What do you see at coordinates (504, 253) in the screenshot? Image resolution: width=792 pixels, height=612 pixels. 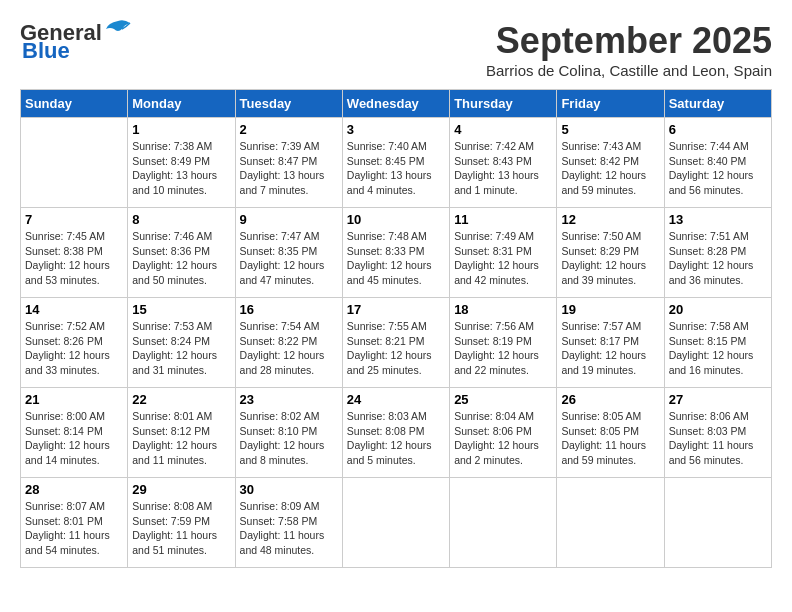 I see `calendar-cell: 11Sunrise: 7:49 AMSunset: 8:31 PMDayligh…` at bounding box center [504, 253].